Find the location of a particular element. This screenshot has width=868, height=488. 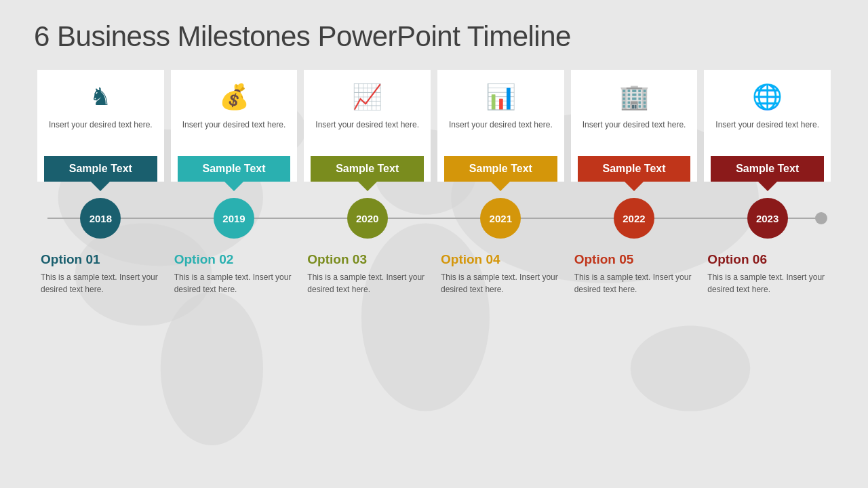

card-text-1: Insert your desired text here. is located at coordinates (100, 135).